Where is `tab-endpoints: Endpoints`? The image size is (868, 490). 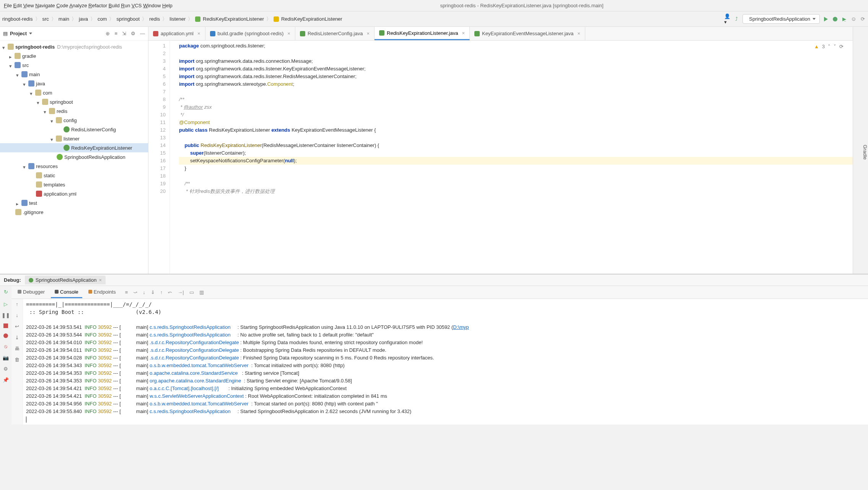
tab-endpoints: Endpoints is located at coordinates (102, 292).